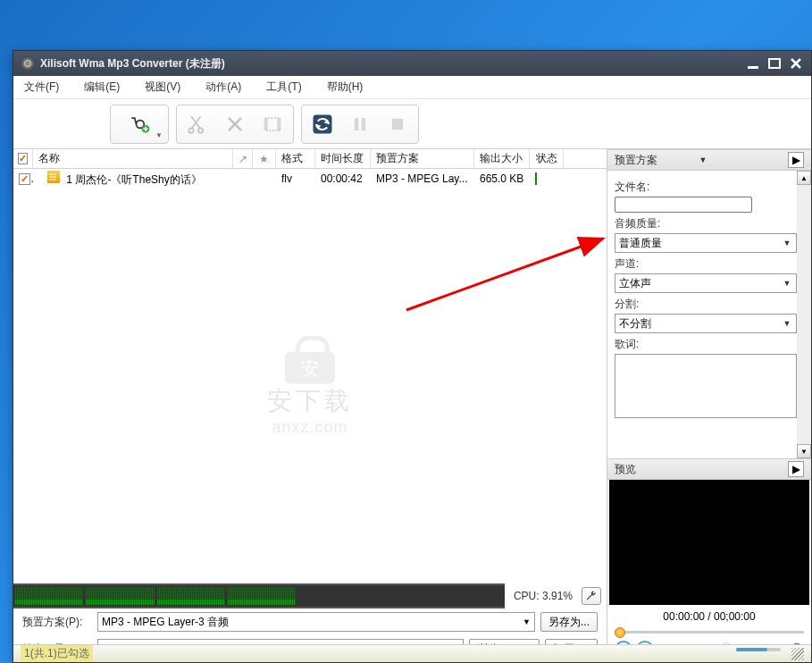  What do you see at coordinates (709, 632) in the screenshot?
I see `seek-slider` at bounding box center [709, 632].